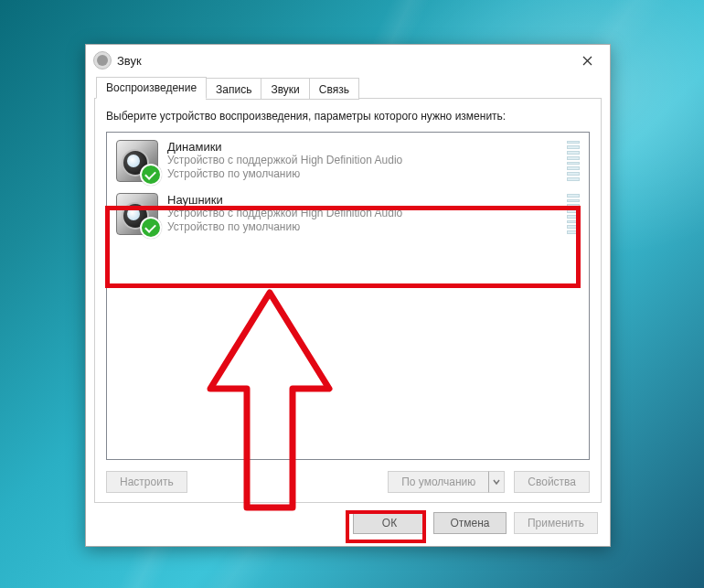 The image size is (704, 588). I want to click on tab-playback: Воспроизведение, so click(152, 88).